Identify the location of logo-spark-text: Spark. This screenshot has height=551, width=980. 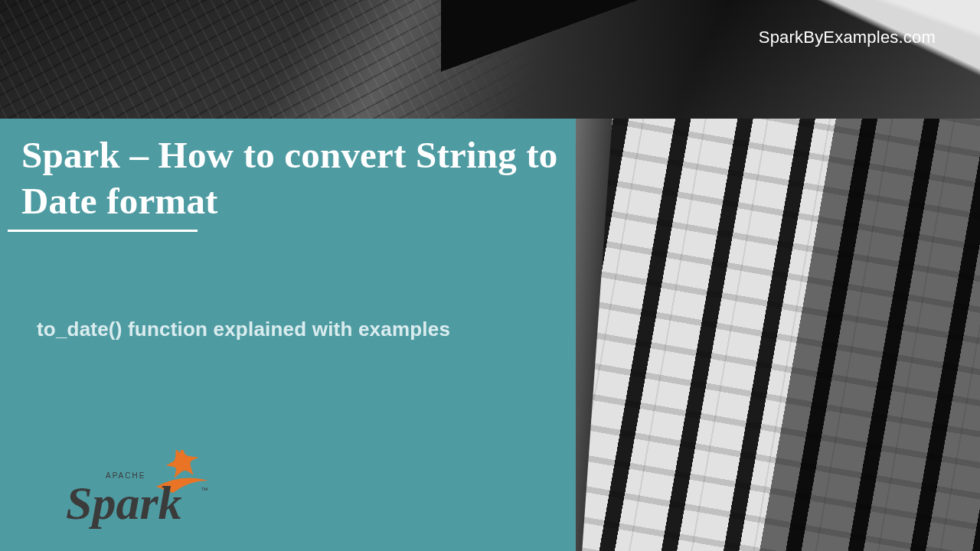
(124, 503).